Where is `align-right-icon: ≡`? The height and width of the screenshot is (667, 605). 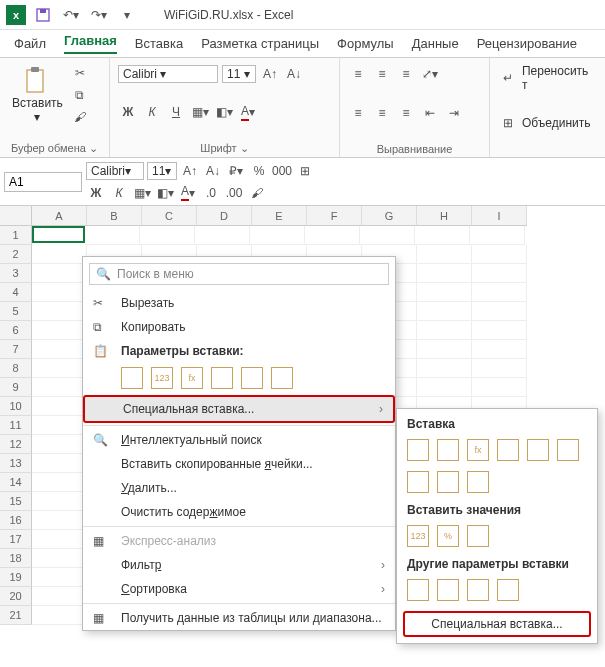 align-right-icon: ≡ is located at coordinates (406, 113).